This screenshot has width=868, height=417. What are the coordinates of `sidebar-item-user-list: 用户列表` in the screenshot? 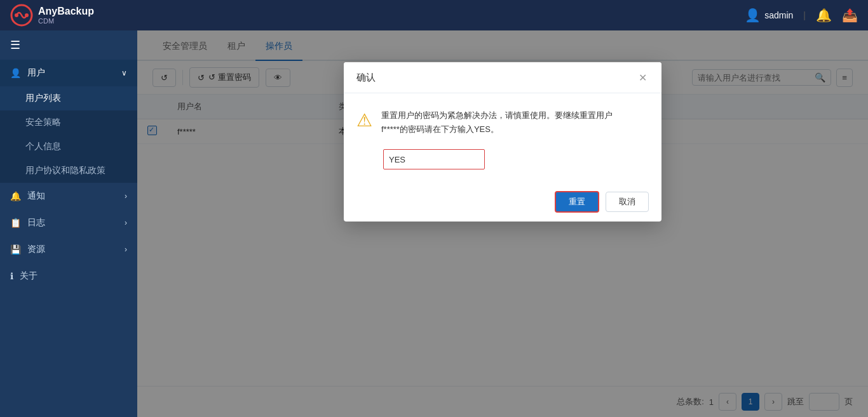 It's located at (69, 98).